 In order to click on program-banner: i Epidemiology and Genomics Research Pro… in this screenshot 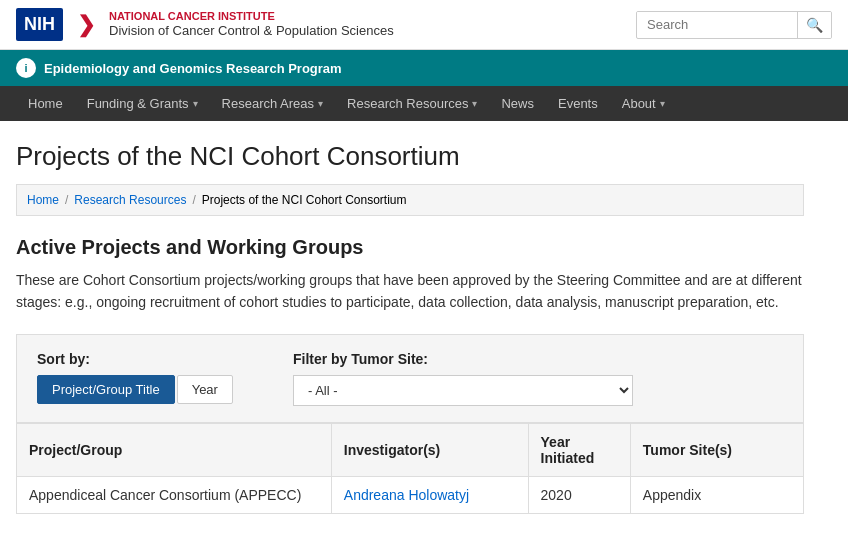, I will do `click(424, 68)`.